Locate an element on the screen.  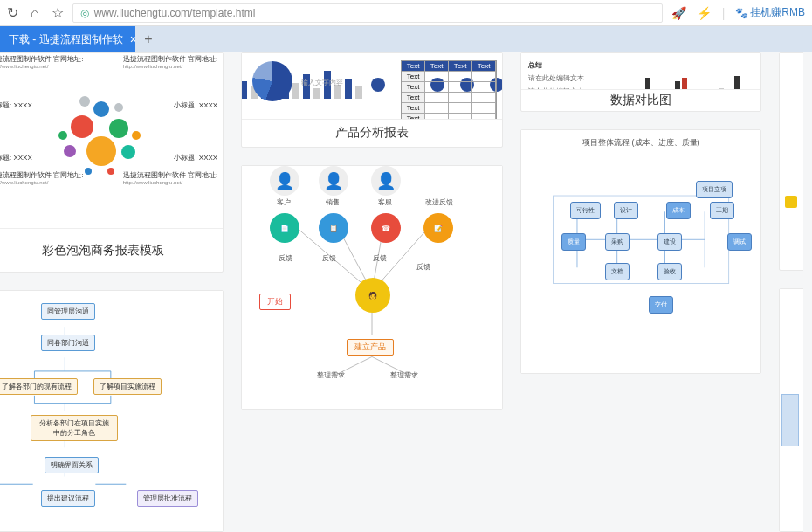
shape-icon is located at coordinates (791, 202).